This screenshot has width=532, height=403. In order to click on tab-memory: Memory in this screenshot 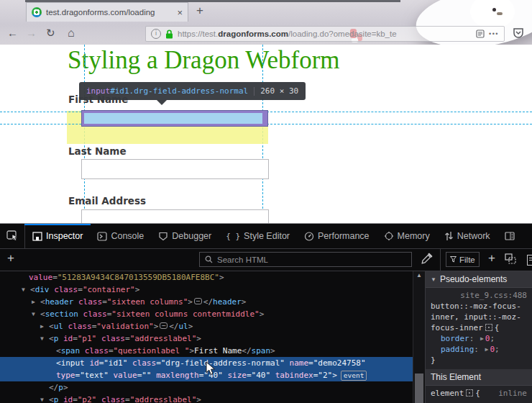, I will do `click(407, 236)`.